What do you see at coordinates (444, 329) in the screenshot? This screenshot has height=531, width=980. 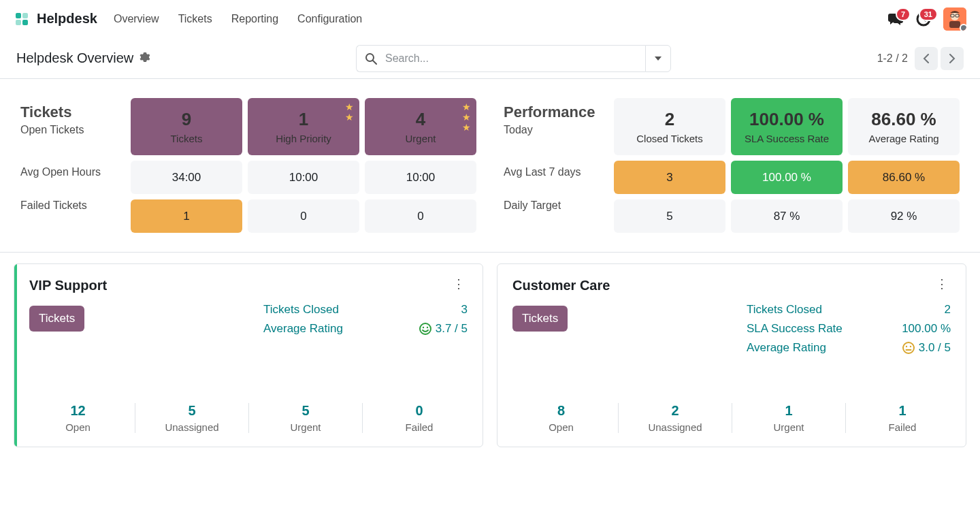 I see `kpi-value: 3.7 / 5` at bounding box center [444, 329].